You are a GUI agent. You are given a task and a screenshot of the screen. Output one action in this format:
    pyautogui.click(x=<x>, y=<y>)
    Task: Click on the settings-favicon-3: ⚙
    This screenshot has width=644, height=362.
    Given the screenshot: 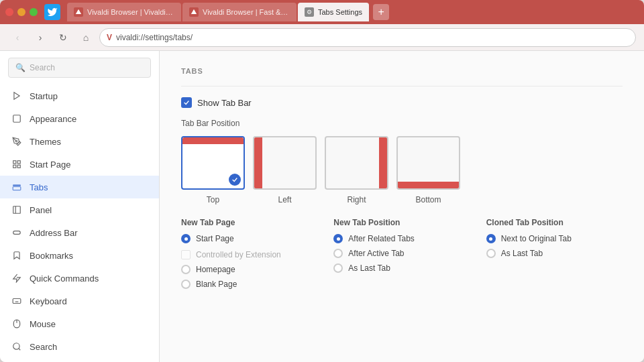 What is the action you would take?
    pyautogui.click(x=309, y=12)
    